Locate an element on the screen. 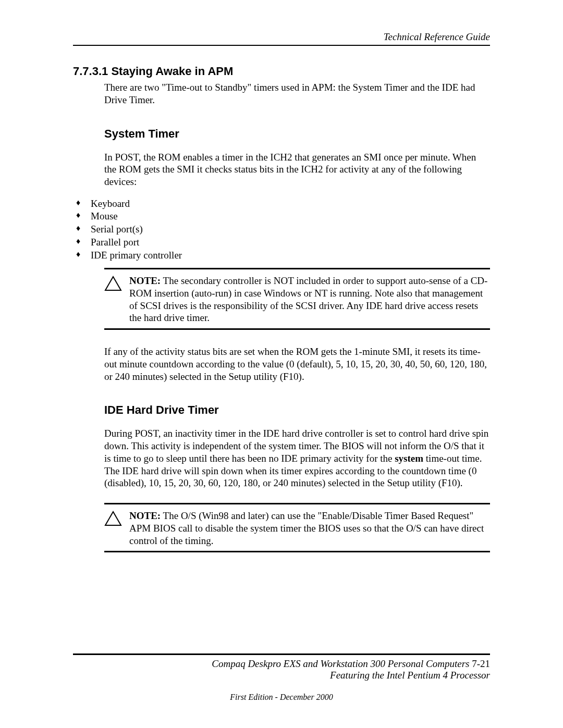  footer-line2: Featuring the Intel Pentium 4 Processor is located at coordinates (282, 675).